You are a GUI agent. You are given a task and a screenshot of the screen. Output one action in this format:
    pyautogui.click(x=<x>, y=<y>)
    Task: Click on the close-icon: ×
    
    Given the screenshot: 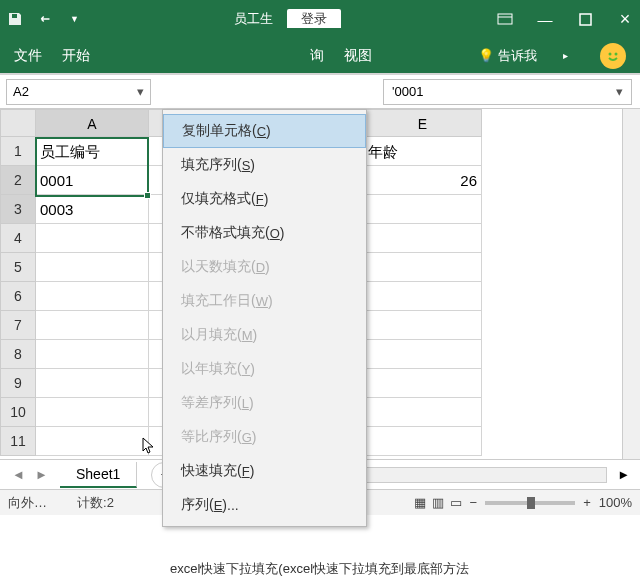 What is the action you would take?
    pyautogui.click(x=625, y=19)
    